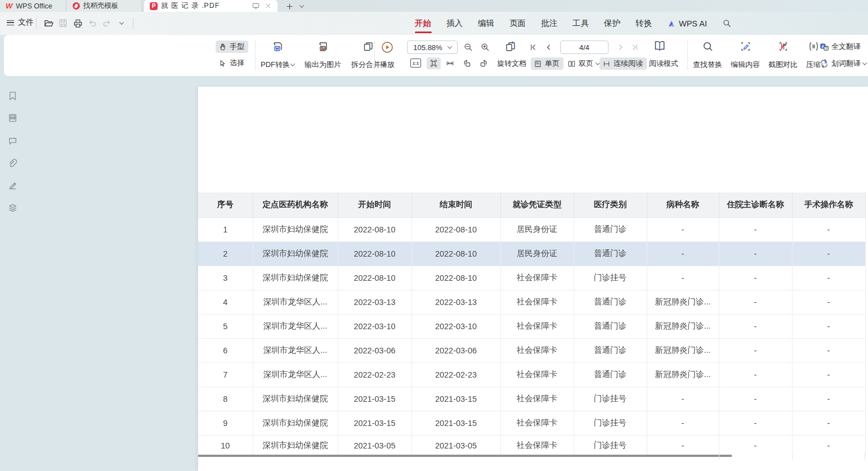  I want to click on annotate-pen-icon, so click(12, 186).